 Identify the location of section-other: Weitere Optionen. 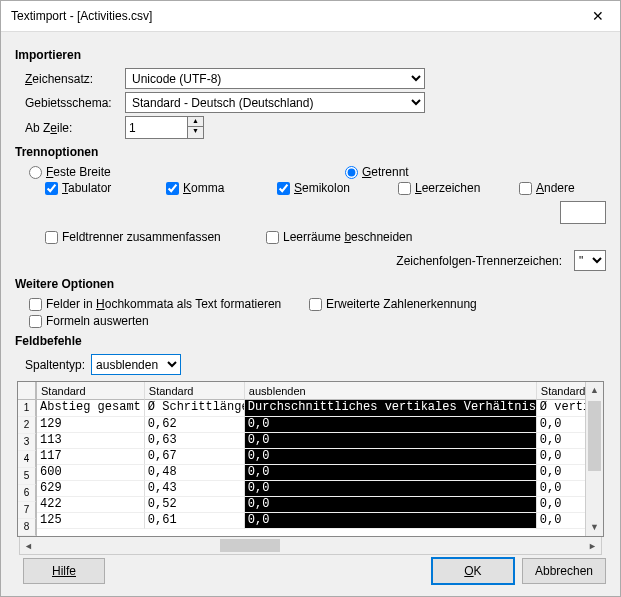
(310, 284).